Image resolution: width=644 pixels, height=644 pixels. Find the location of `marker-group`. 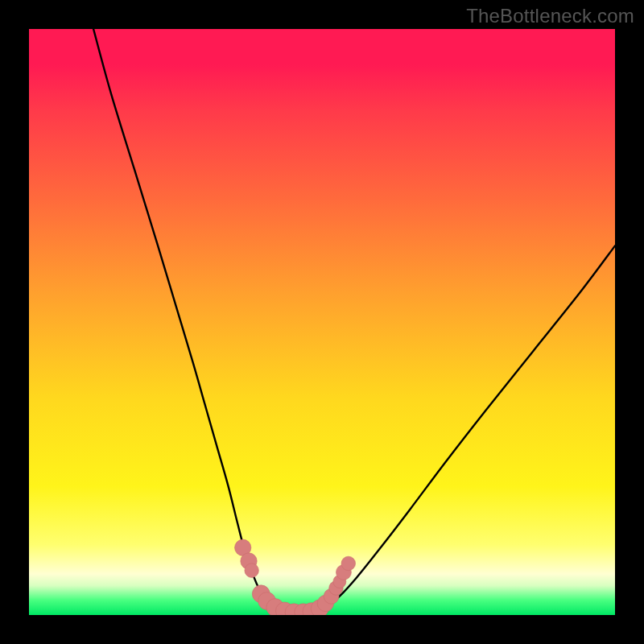

marker-group is located at coordinates (295, 577).